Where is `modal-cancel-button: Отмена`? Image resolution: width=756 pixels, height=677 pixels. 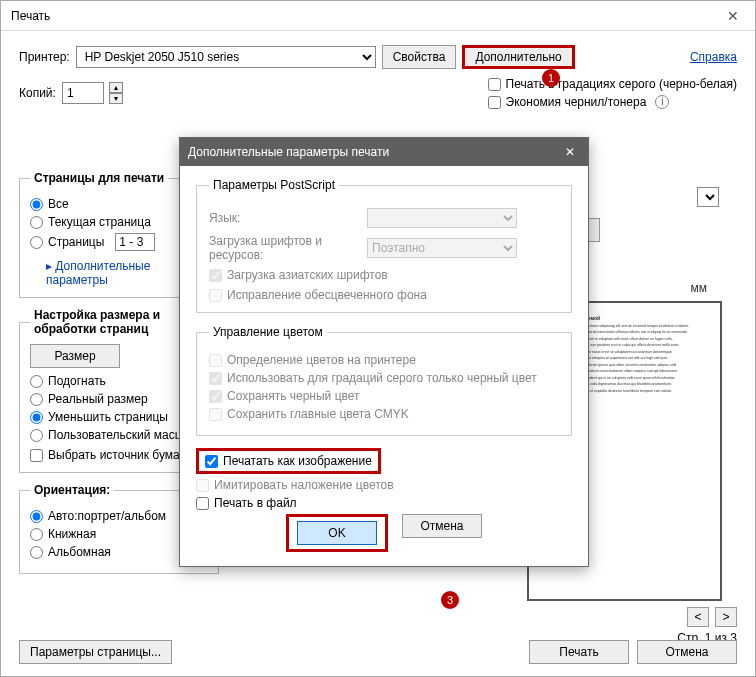
modal-cancel-button: Отмена is located at coordinates (442, 526).